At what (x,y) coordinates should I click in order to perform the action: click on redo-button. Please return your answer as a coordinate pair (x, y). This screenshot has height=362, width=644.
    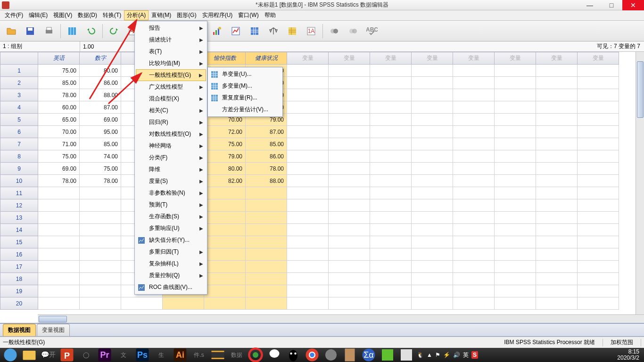
    Looking at the image, I should click on (114, 31).